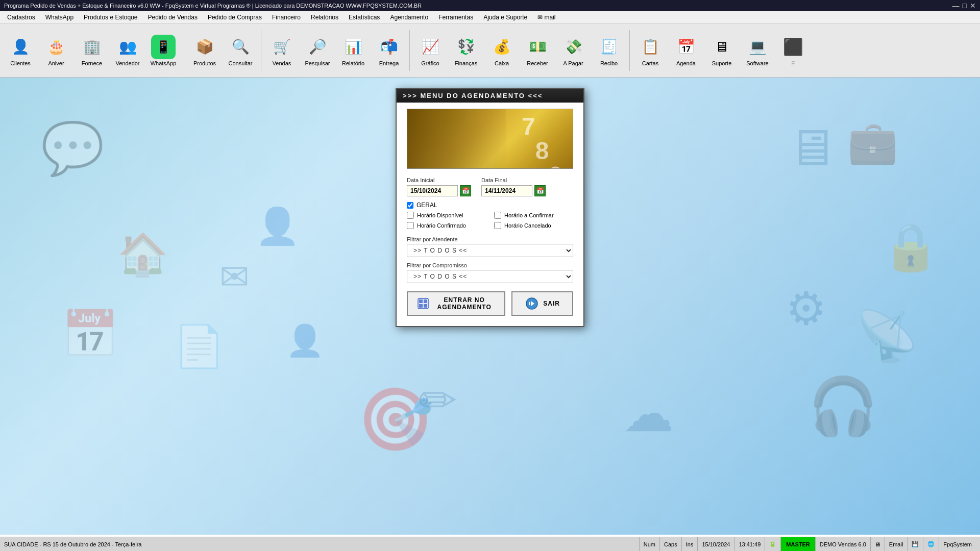 The height and width of the screenshot is (551, 980). Describe the element at coordinates (446, 215) in the screenshot. I see `horario-disponivel-row: Horário Disponível` at that location.